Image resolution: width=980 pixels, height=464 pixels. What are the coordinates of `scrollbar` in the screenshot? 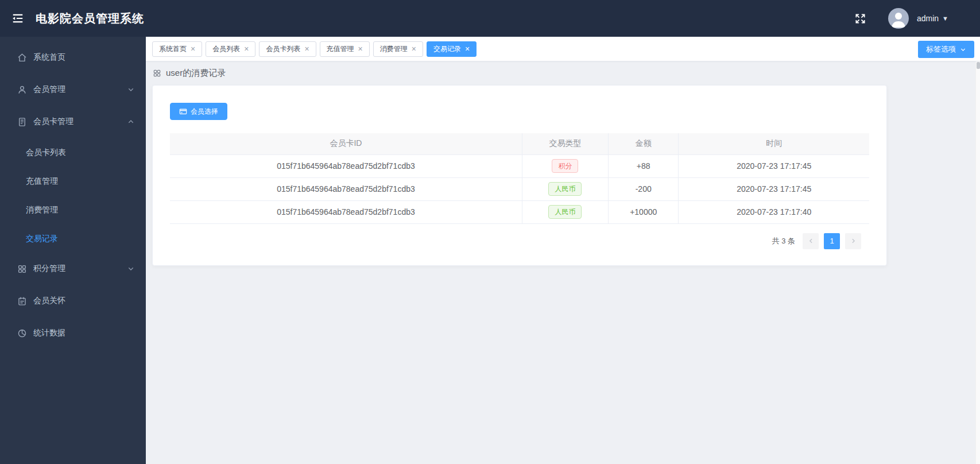 It's located at (978, 263).